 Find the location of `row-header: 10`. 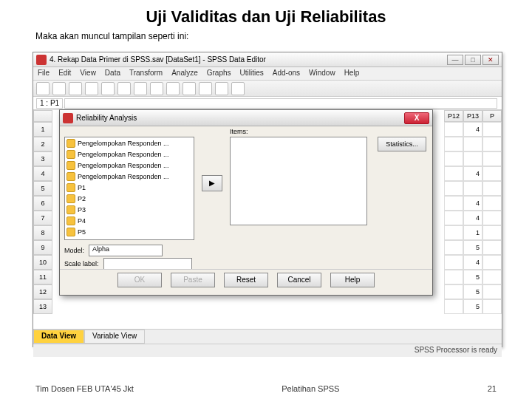

row-header: 10 is located at coordinates (43, 262).